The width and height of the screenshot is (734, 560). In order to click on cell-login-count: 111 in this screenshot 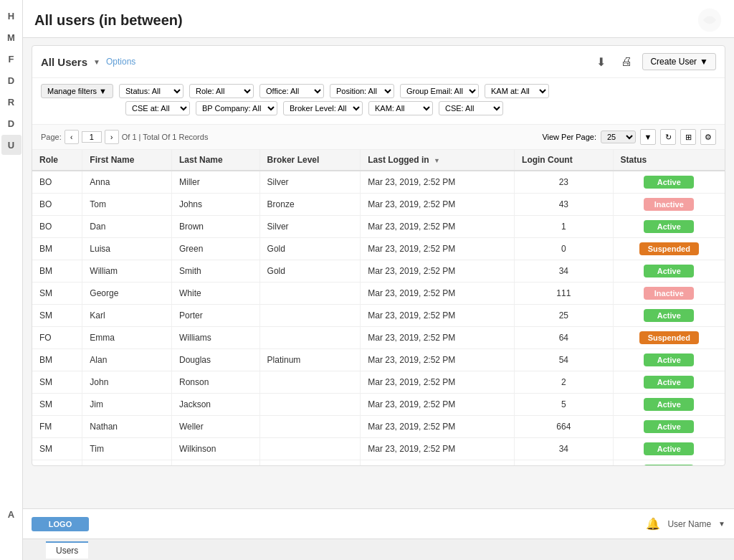, I will do `click(564, 294)`.